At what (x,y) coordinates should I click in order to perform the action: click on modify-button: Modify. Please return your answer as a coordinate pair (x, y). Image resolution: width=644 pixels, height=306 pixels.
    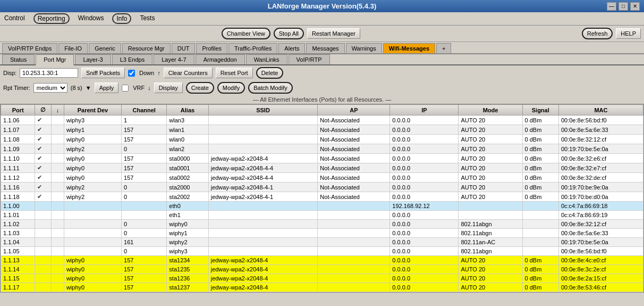
    Looking at the image, I should click on (231, 88).